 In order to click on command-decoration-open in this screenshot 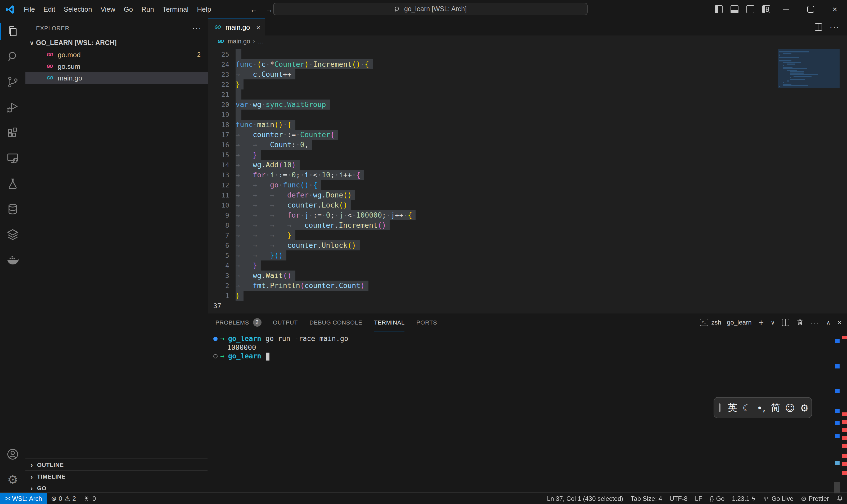, I will do `click(215, 357)`.